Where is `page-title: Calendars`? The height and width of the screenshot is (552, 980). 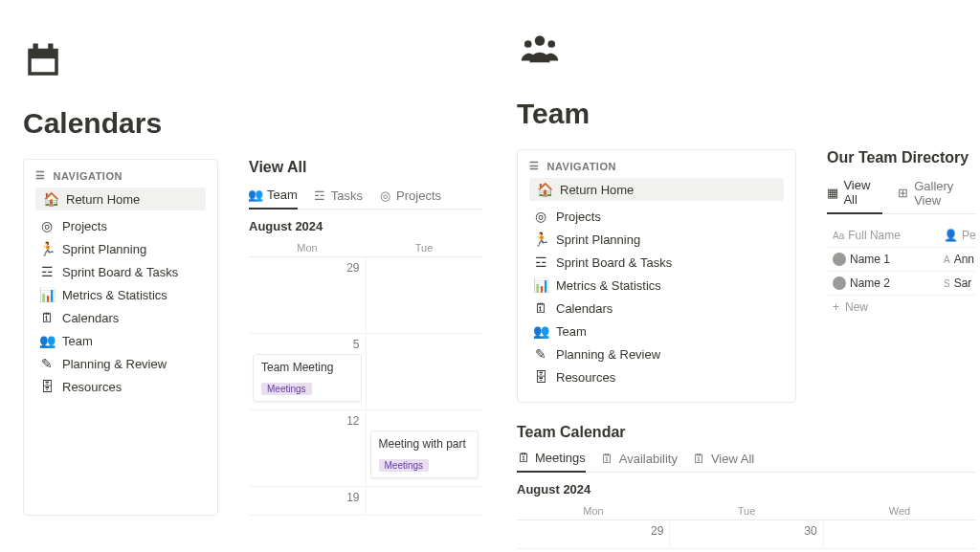 page-title: Calendars is located at coordinates (253, 123).